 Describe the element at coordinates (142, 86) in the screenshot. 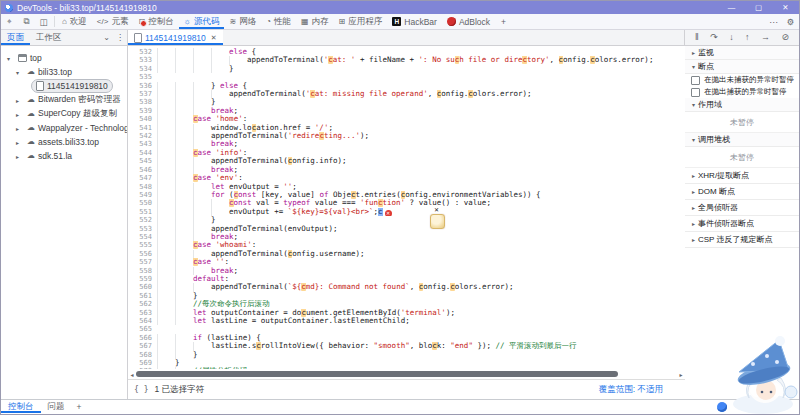

I see `line-number: 536` at that location.